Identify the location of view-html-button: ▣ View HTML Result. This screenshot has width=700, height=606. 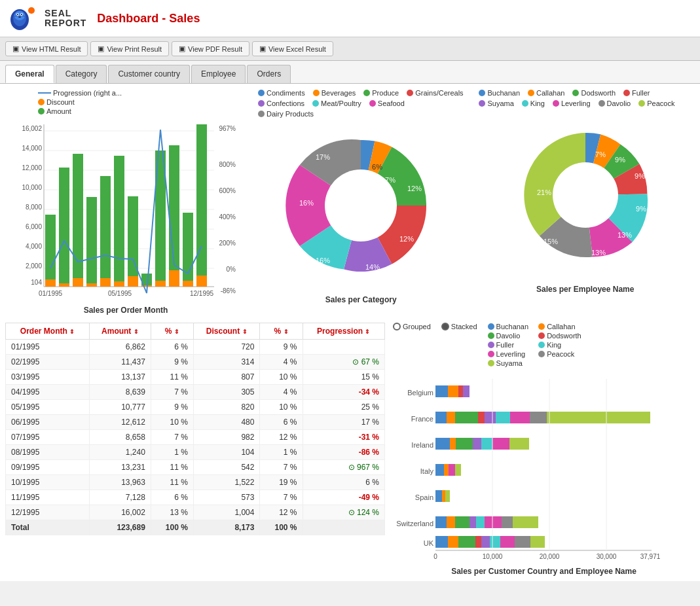
(46, 48).